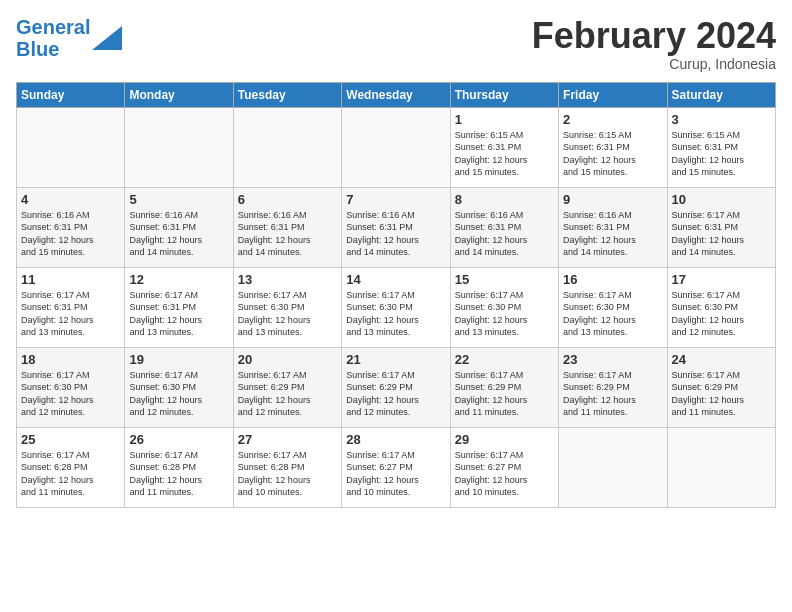 The width and height of the screenshot is (792, 612). What do you see at coordinates (613, 94) in the screenshot?
I see `header-friday: Friday` at bounding box center [613, 94].